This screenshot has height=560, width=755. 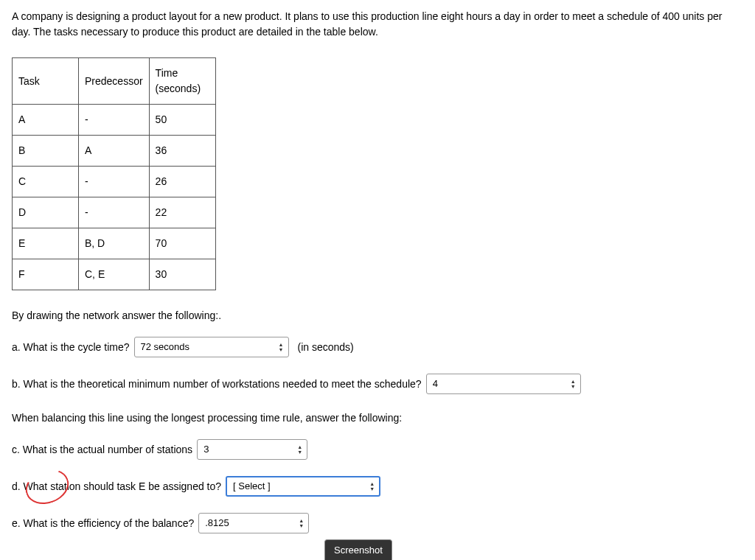 What do you see at coordinates (114, 81) in the screenshot?
I see `header-predecessor: Predecessor` at bounding box center [114, 81].